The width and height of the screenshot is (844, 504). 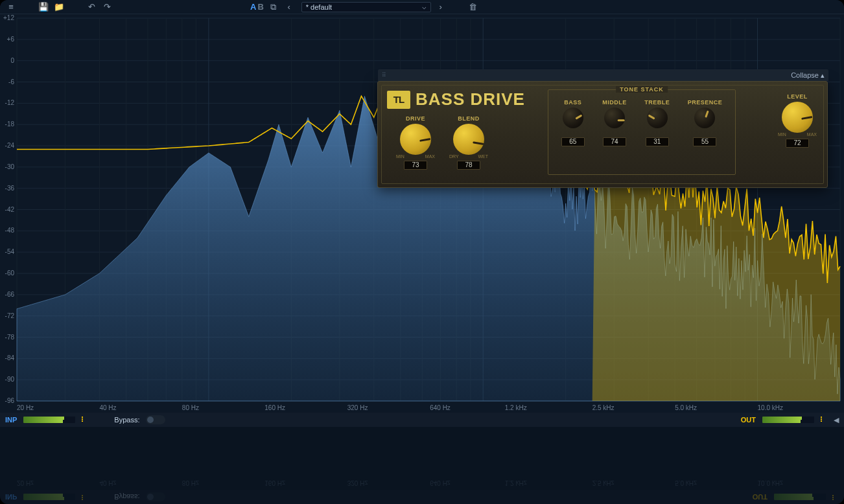 I want to click on chevron-down-icon: ⌵, so click(x=424, y=6).